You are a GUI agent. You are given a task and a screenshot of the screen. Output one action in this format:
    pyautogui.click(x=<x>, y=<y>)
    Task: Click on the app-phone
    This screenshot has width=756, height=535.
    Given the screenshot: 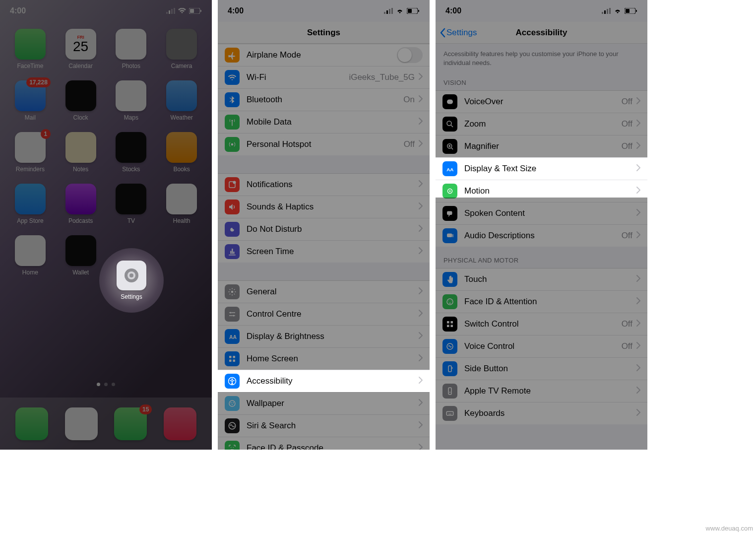 What is the action you would take?
    pyautogui.click(x=32, y=424)
    